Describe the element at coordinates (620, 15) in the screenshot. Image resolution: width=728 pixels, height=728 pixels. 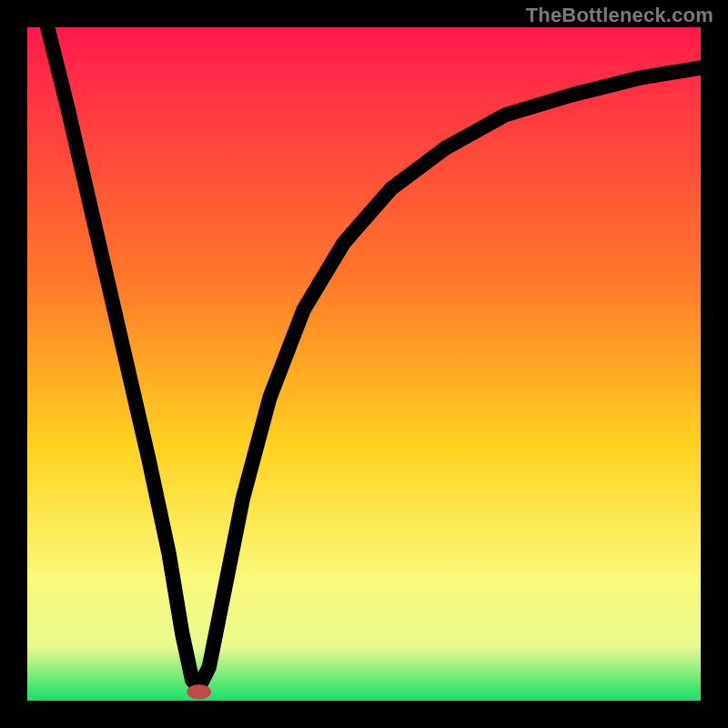
I see `watermark-text: TheBottleneck.com` at that location.